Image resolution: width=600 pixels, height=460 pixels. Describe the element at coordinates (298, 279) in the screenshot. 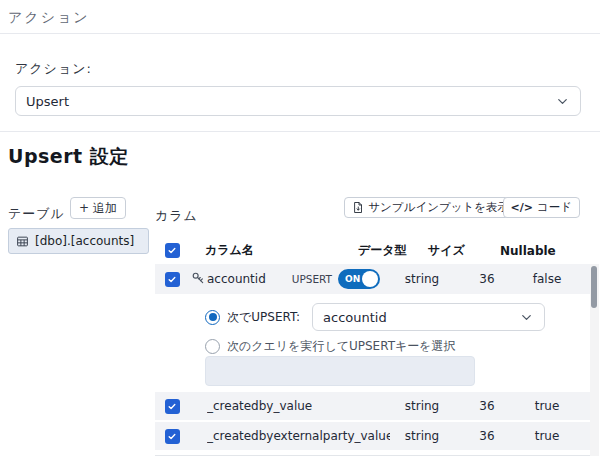

I see `column-name-cell: accountid UPSERT ON` at that location.